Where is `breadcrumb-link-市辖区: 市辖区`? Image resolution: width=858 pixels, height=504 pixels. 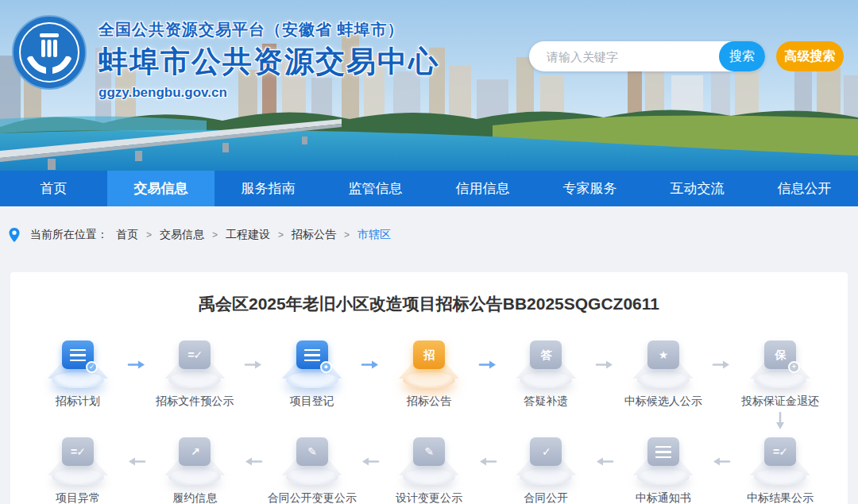 breadcrumb-link-市辖区: 市辖区 is located at coordinates (374, 235).